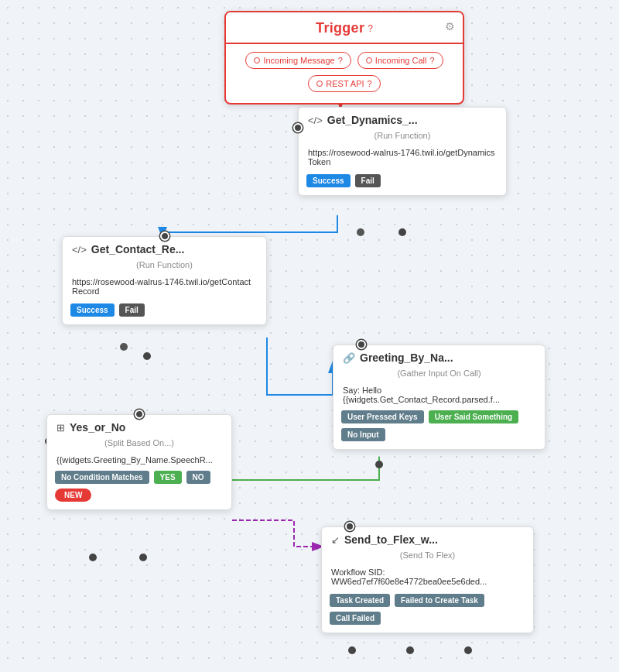 This screenshot has width=619, height=672. What do you see at coordinates (439, 396) in the screenshot?
I see `greeting-content: Say: Hello {{widgets.Get_Contact_Record.…` at bounding box center [439, 396].